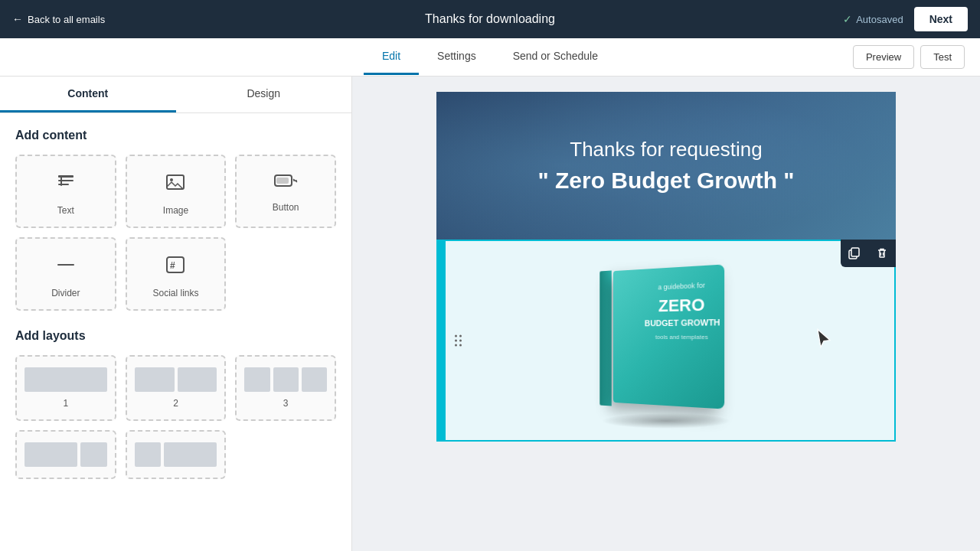  I want to click on content-item-divider: Divider, so click(66, 274).